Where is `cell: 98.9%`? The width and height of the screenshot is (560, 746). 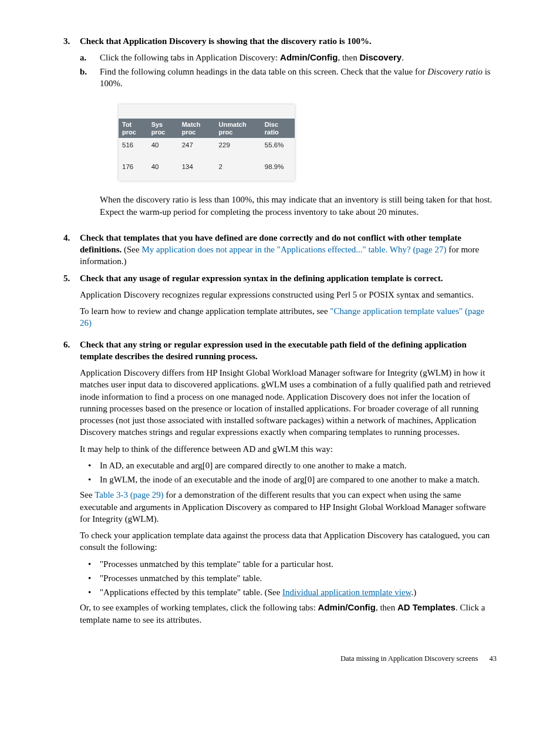 cell: 98.9% is located at coordinates (278, 170).